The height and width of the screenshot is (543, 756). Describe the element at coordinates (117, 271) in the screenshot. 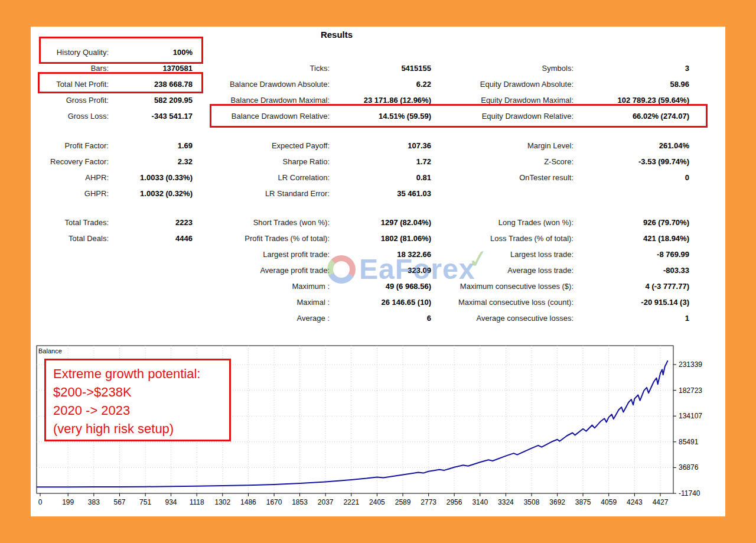

I see `stats-s3-c1: Total Trades:2223Total Deals:4446` at that location.